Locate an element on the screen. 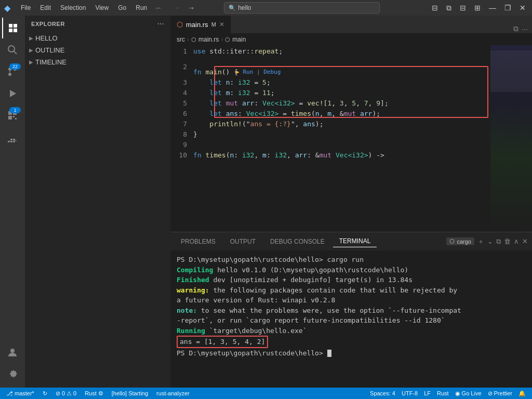  title-bar: ◆ File Edit Selection View Go Run ··· ← … is located at coordinates (266, 8).